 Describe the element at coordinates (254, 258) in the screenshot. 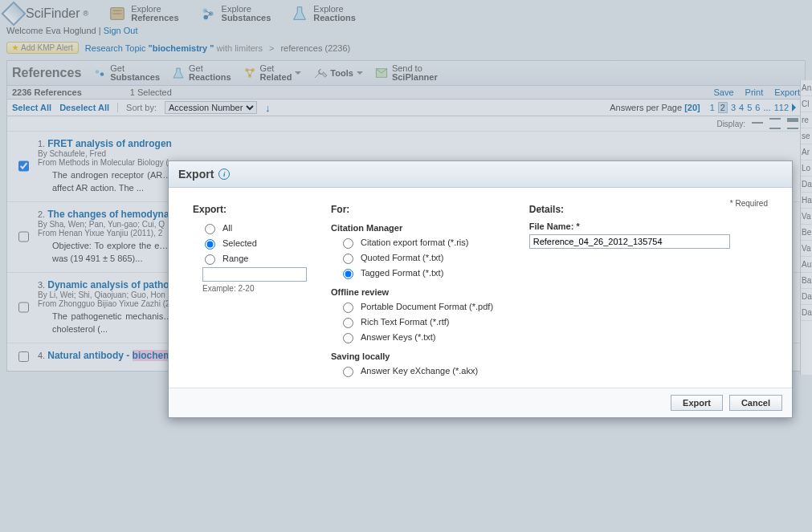

I see `export-range-radio: Range` at that location.